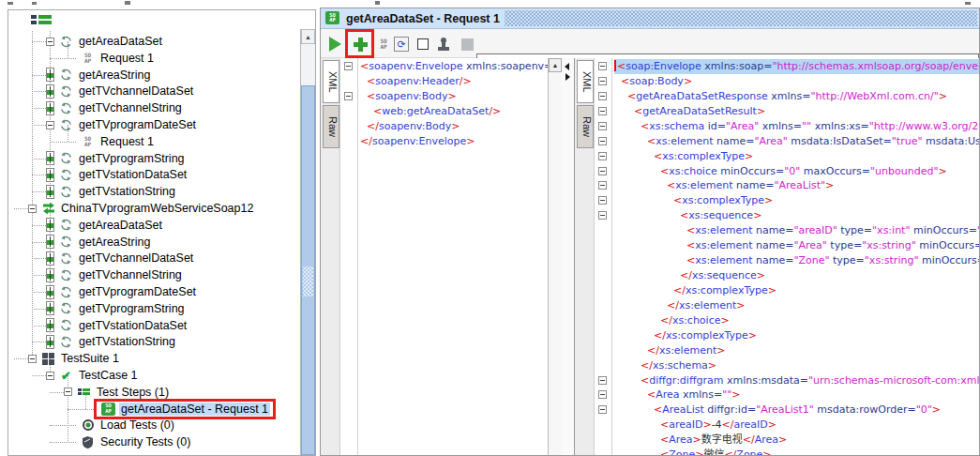 The height and width of the screenshot is (456, 980). Describe the element at coordinates (568, 257) in the screenshot. I see `editor-splitter` at that location.